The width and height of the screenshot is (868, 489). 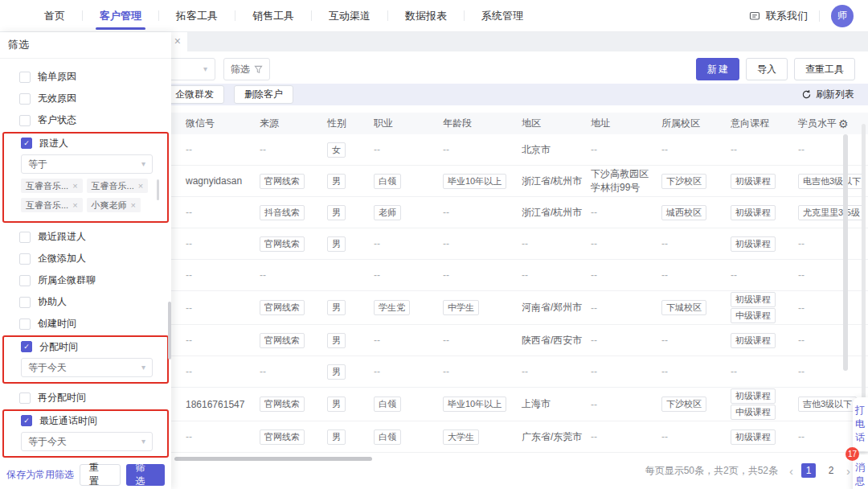 What do you see at coordinates (54, 143) in the screenshot?
I see `filter-item-label: 跟进人` at bounding box center [54, 143].